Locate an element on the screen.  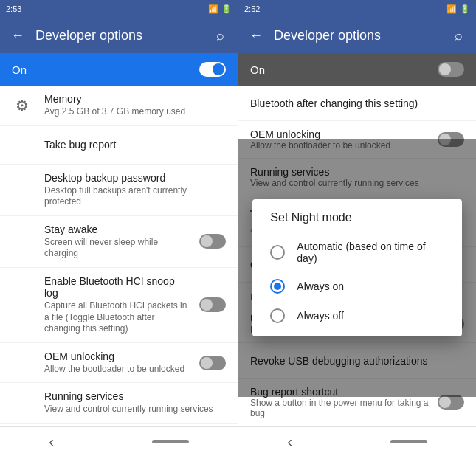
radio-label-automatic: Automatic (based on time of day) is located at coordinates (370, 252).